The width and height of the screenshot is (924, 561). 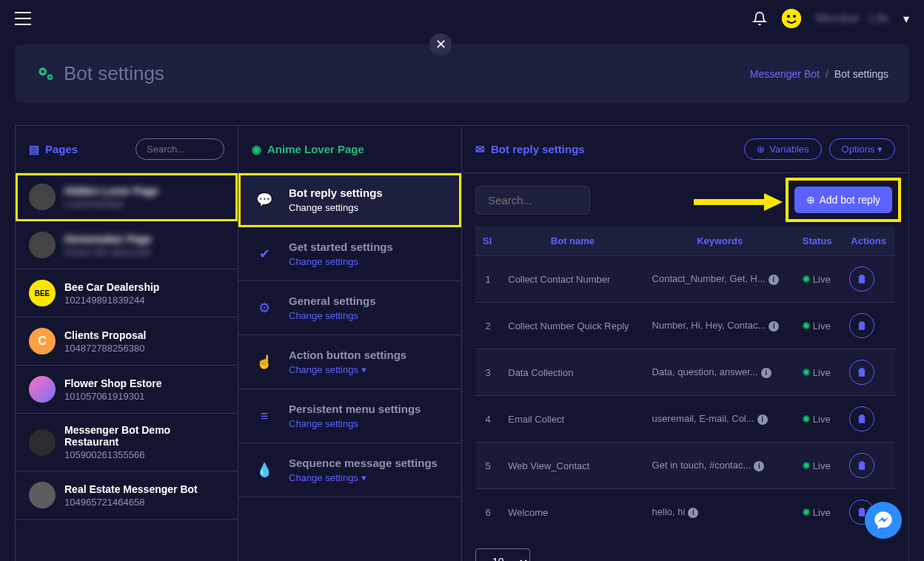 I want to click on bot-reply-title: ✉ Bot reply settings, so click(x=530, y=150).